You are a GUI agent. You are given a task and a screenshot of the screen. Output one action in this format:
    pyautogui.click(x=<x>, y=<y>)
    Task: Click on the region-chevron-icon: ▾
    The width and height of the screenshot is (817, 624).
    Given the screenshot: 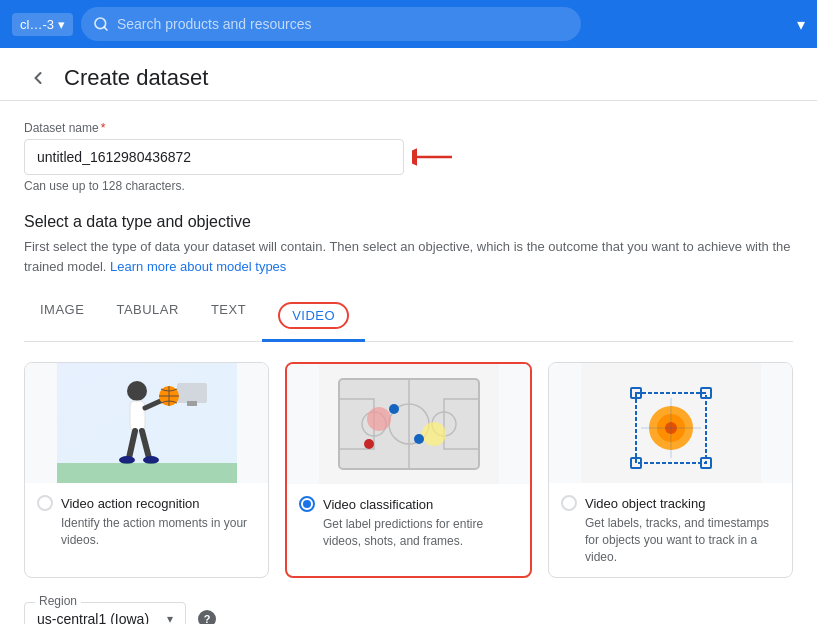 What is the action you would take?
    pyautogui.click(x=170, y=618)
    